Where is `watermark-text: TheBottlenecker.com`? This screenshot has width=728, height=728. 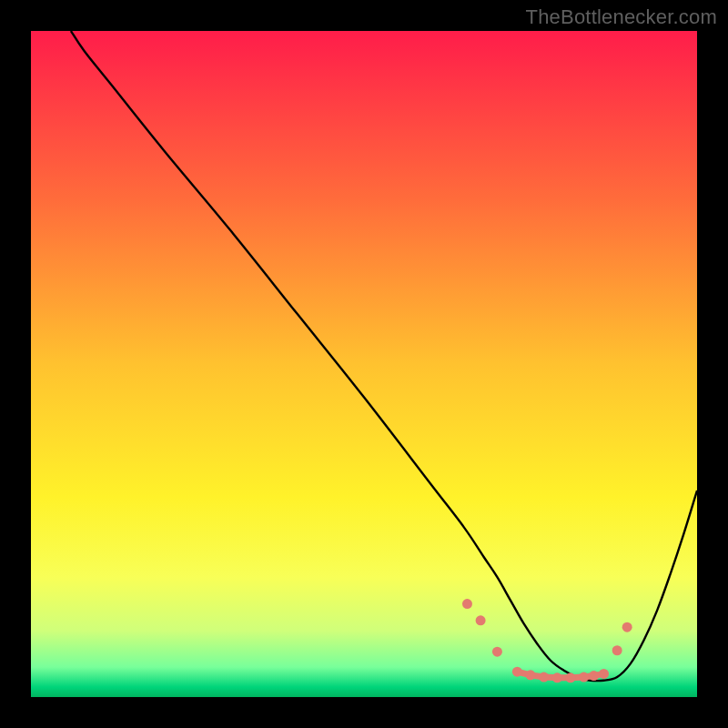 watermark-text: TheBottlenecker.com is located at coordinates (622, 17).